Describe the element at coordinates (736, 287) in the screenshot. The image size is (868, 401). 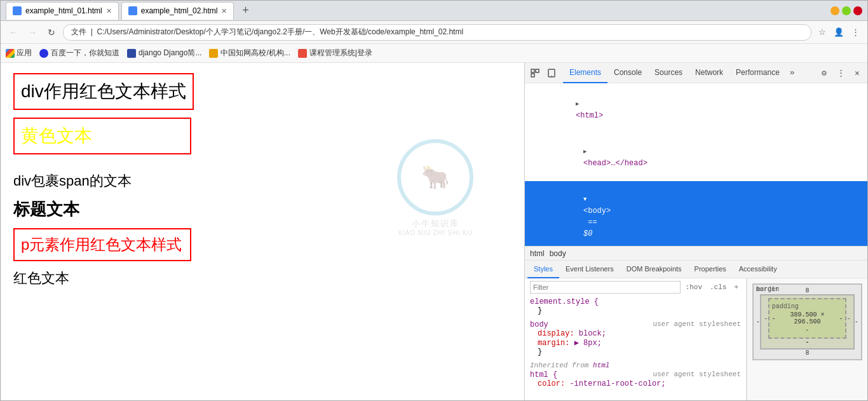
I see `plus-button: +` at that location.